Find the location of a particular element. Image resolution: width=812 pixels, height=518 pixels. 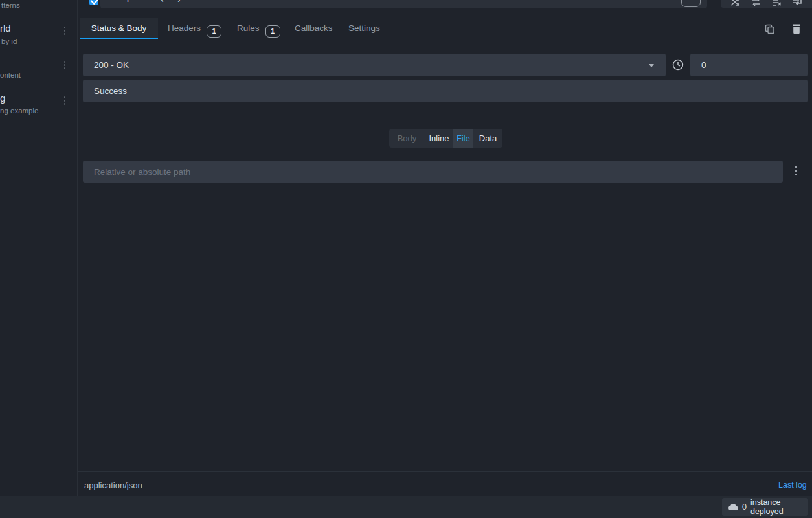

rules-count-badge: 1 is located at coordinates (273, 31).